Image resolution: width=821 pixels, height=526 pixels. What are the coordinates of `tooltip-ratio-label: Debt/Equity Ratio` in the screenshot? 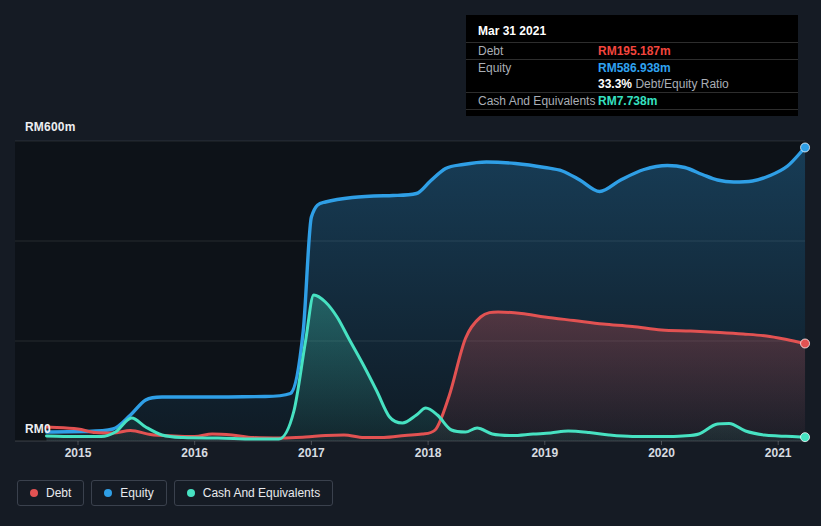 It's located at (682, 84).